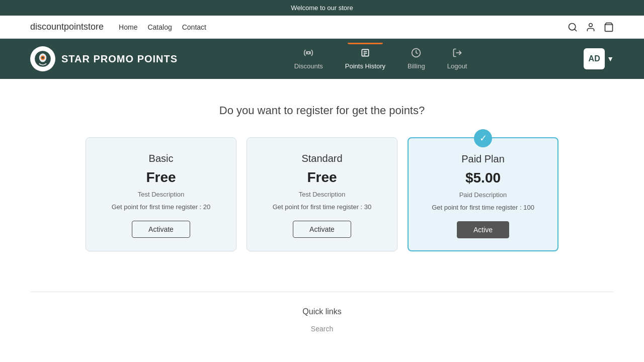  I want to click on app-nav-items: Discounts Points History Billing, so click(381, 59).